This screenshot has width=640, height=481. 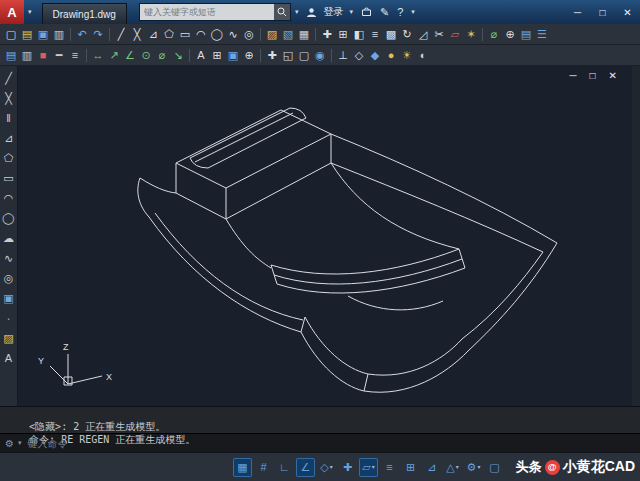 I want to click on block-icon: ▣, so click(x=233, y=56).